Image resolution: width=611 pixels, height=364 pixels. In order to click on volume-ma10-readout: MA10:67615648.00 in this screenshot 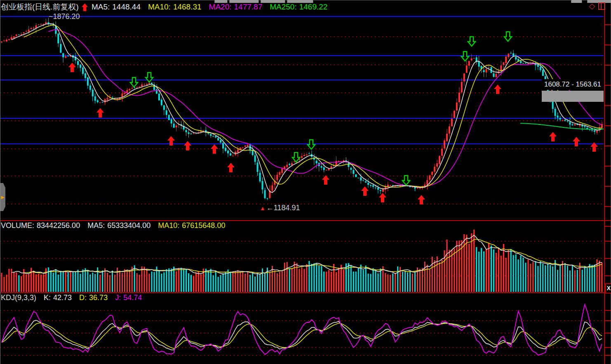, I will do `click(191, 226)`.